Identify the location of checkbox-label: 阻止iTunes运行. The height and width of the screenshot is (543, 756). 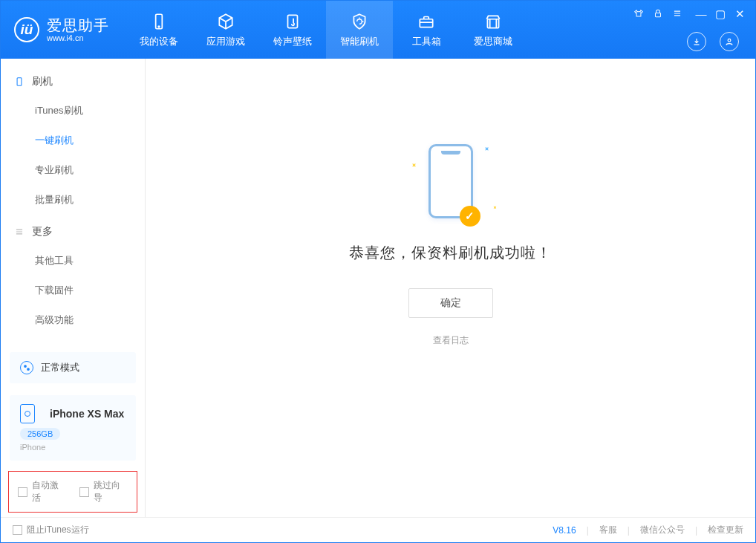
(58, 530).